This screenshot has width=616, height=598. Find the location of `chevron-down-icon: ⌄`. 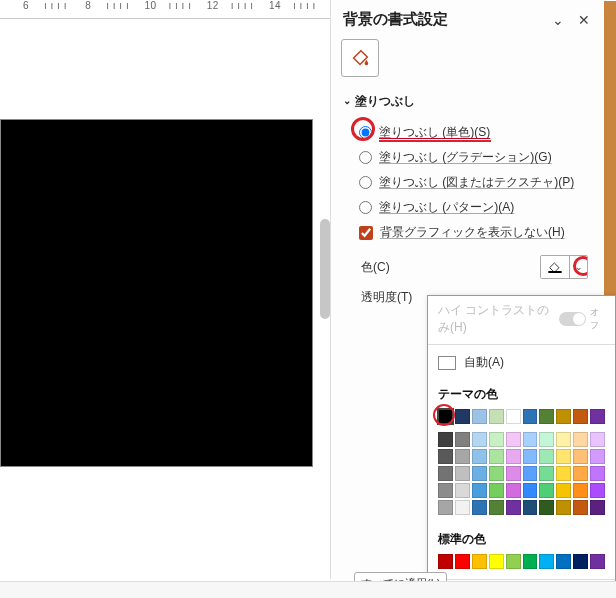

chevron-down-icon: ⌄ is located at coordinates (558, 20).